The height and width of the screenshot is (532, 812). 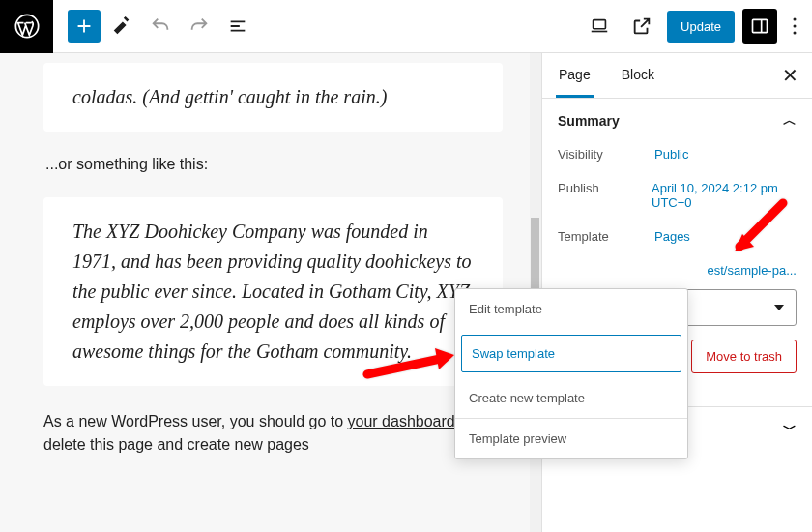 I want to click on more-menu-icon, so click(x=795, y=26).